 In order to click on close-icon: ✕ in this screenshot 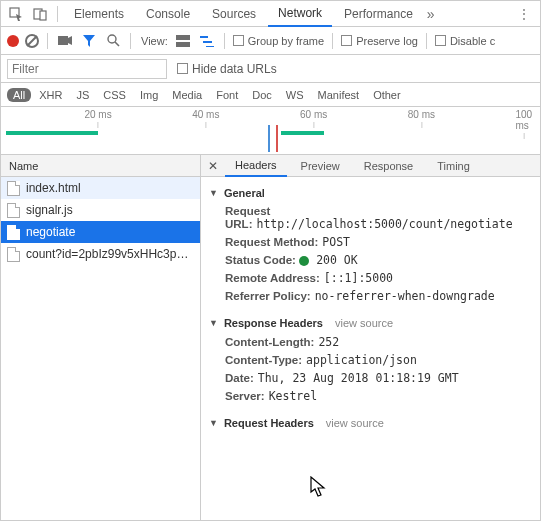, I will do `click(213, 166)`.